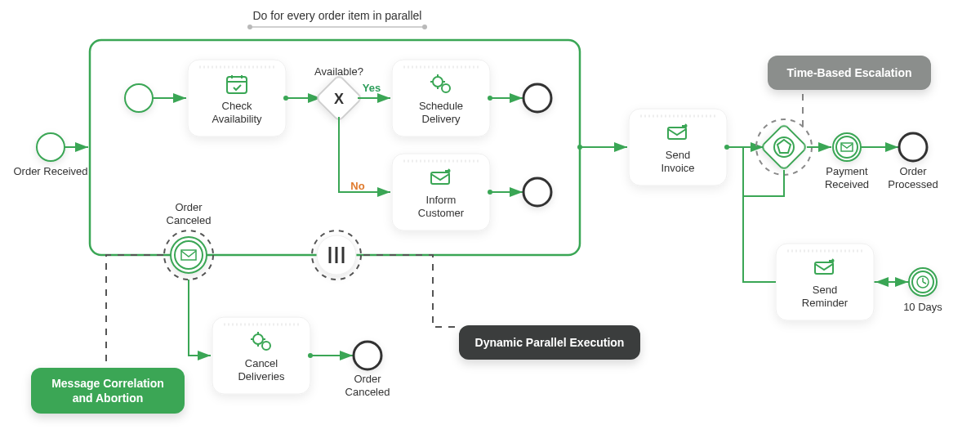 The image size is (980, 434). I want to click on task-send-invoice-label: SendInvoice, so click(678, 162).